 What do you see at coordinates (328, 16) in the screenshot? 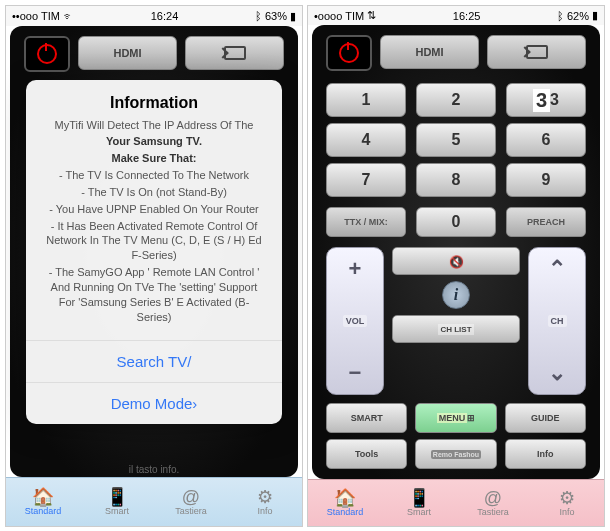
I see `signal-dots-icon: •oooo` at bounding box center [328, 16].